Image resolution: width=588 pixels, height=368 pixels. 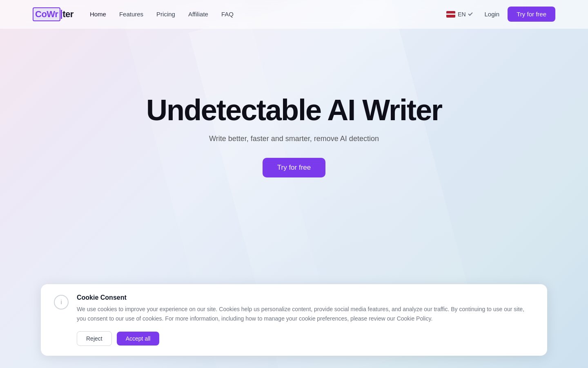 I want to click on hero-subtitle: Write better, faster and smarter, remove…, so click(x=294, y=139).